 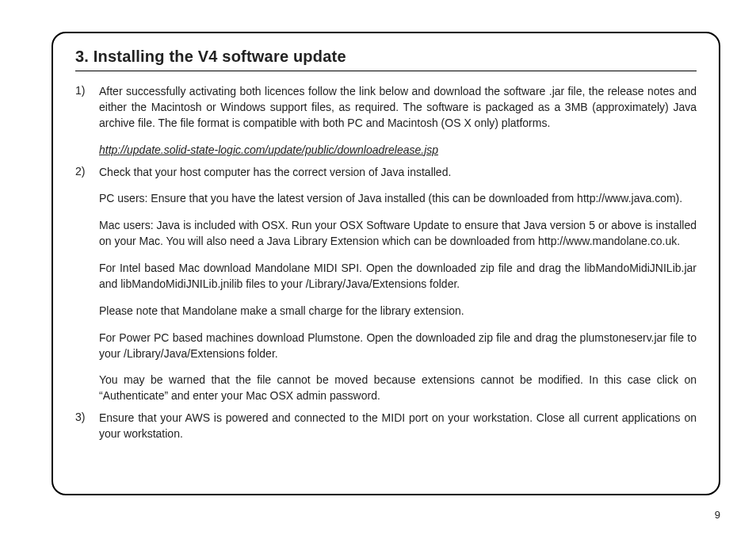 What do you see at coordinates (398, 234) in the screenshot?
I see `step-2-para-3: Mac users: Java is included with OSX. Ru…` at bounding box center [398, 234].